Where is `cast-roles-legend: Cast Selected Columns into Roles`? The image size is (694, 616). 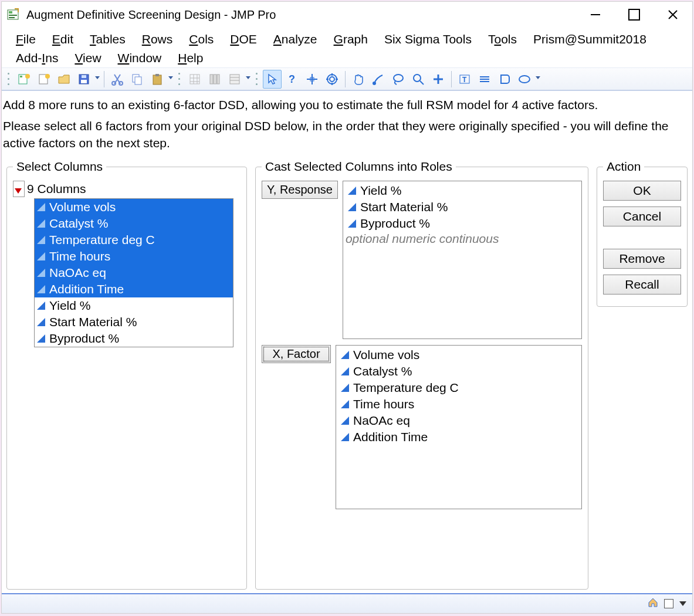
cast-roles-legend: Cast Selected Columns into Roles is located at coordinates (359, 167).